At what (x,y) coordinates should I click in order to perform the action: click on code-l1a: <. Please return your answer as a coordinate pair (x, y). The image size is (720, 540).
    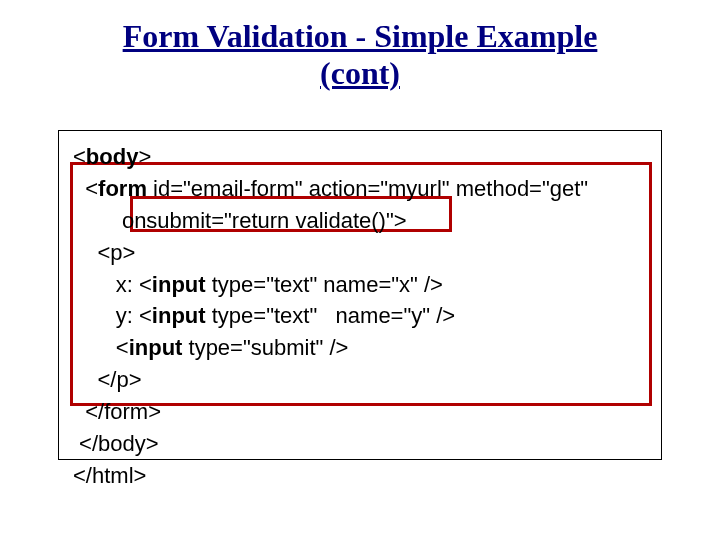
    Looking at the image, I should click on (80, 156).